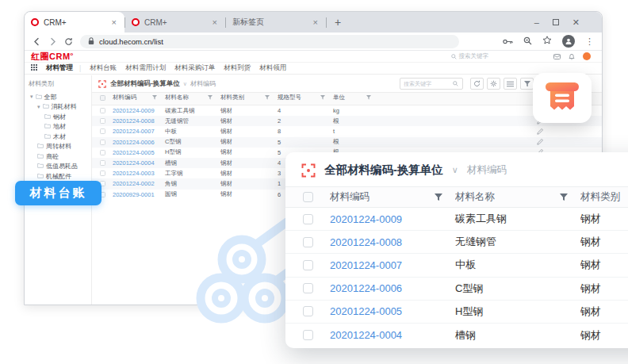 Image resolution: width=628 pixels, height=364 pixels. What do you see at coordinates (384, 170) in the screenshot?
I see `overlay-view-title: 全部材料编码-换算单位` at bounding box center [384, 170].